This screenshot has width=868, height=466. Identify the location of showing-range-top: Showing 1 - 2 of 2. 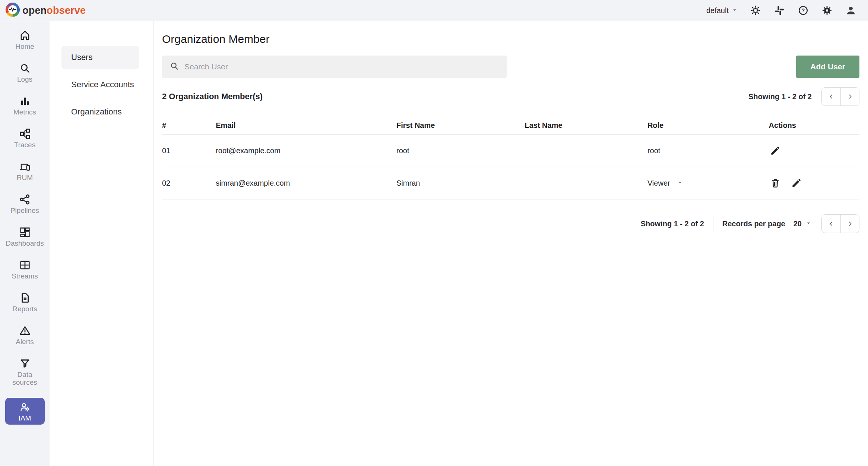
(780, 97).